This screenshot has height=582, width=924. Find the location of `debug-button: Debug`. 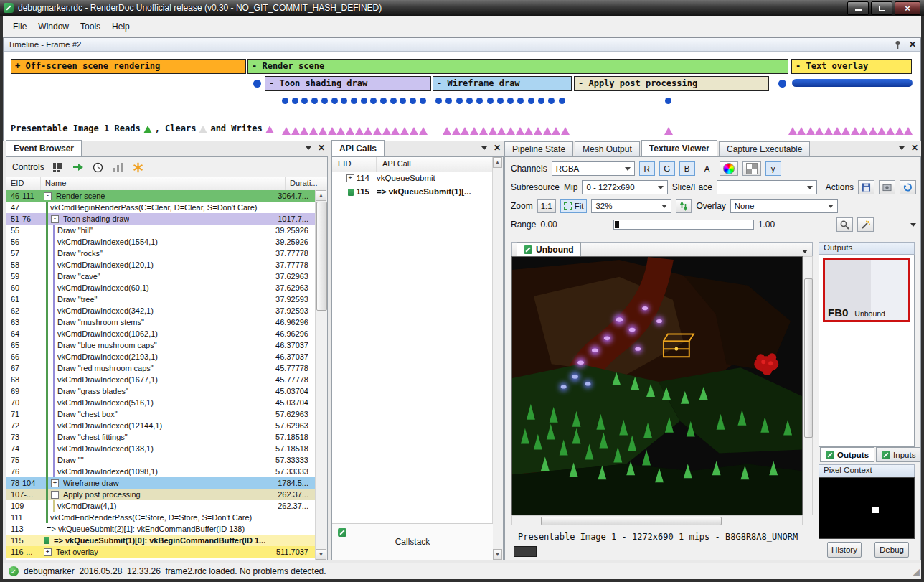

debug-button: Debug is located at coordinates (892, 550).